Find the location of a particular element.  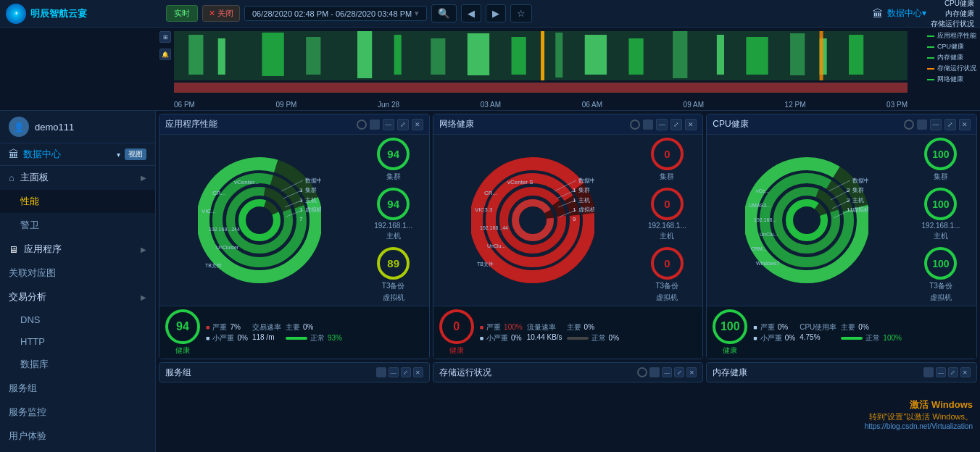

legend-network: 网络健康 is located at coordinates (952, 80).